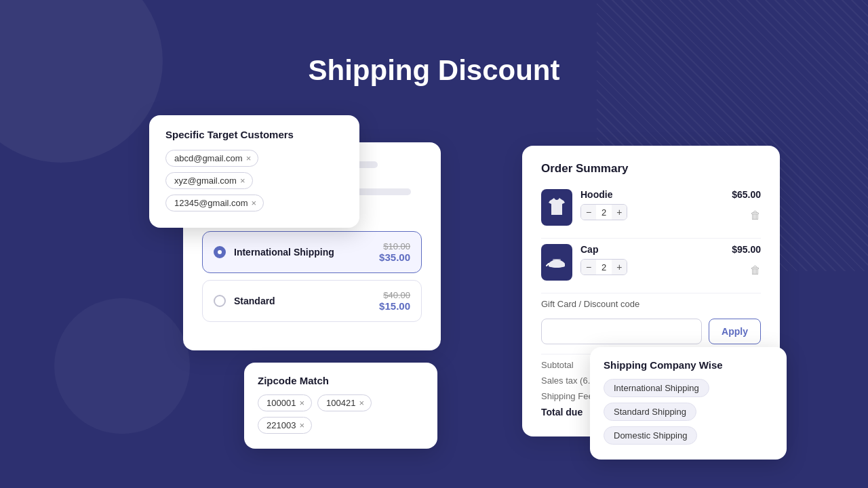 The image size is (868, 488). What do you see at coordinates (281, 403) in the screenshot?
I see `tag-label: 100001` at bounding box center [281, 403].